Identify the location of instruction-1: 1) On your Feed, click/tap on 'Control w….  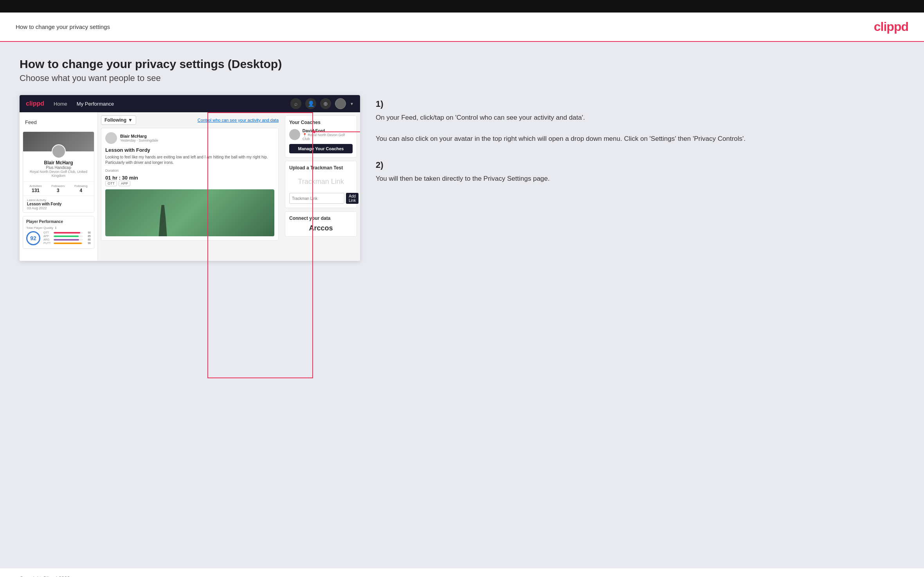
(640, 122).